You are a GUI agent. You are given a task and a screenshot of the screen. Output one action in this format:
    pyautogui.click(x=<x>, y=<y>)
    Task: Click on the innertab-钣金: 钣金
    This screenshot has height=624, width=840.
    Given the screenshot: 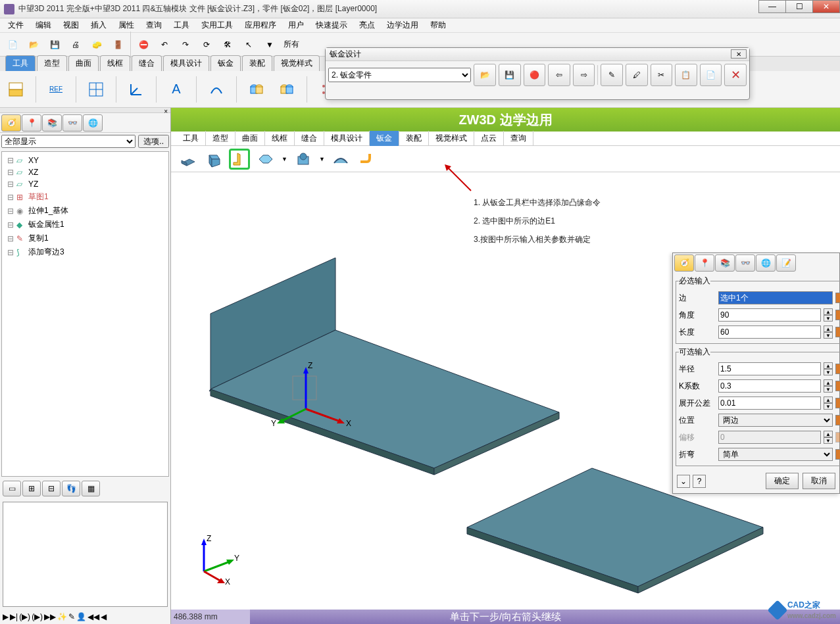 What is the action you would take?
    pyautogui.click(x=384, y=138)
    